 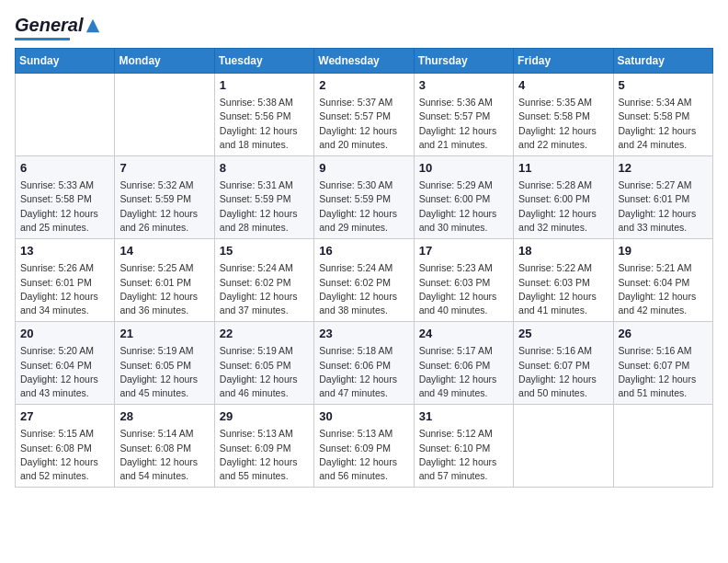 I want to click on cell-info: Sunrise: 5:23 AMSunset: 6:03 PMDaylight:…, so click(x=463, y=289).